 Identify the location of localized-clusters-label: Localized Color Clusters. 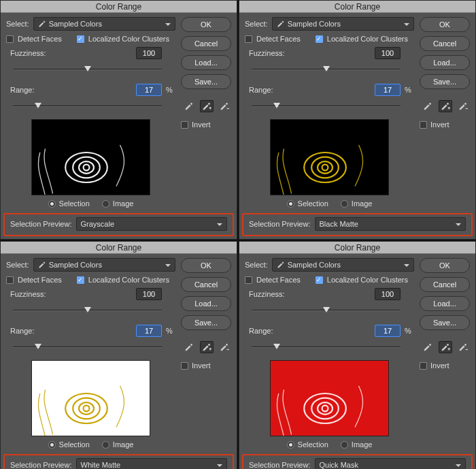
(367, 39).